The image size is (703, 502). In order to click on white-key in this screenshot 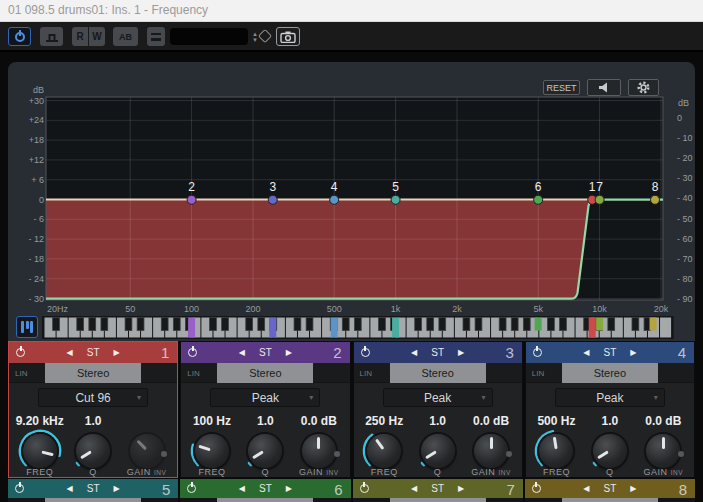, I will do `click(666, 328)`.